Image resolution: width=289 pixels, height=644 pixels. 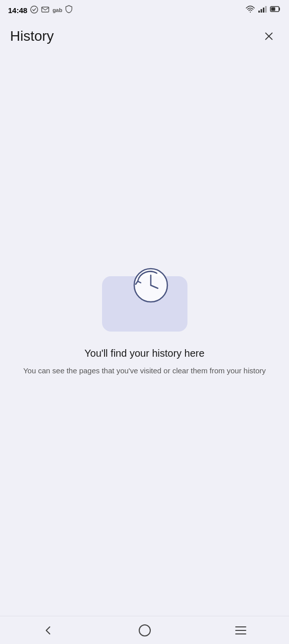 What do you see at coordinates (149, 284) in the screenshot?
I see `clock-icon` at bounding box center [149, 284].